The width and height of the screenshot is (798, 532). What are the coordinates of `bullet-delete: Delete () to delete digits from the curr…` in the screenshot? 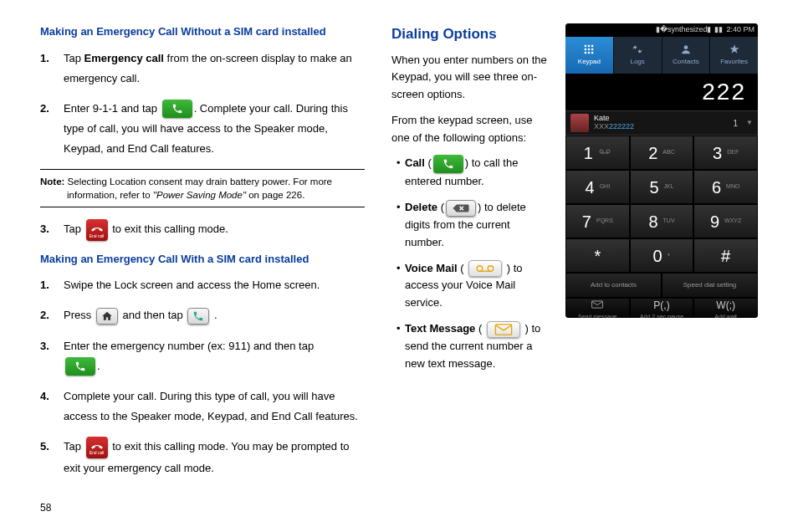 It's located at (473, 225).